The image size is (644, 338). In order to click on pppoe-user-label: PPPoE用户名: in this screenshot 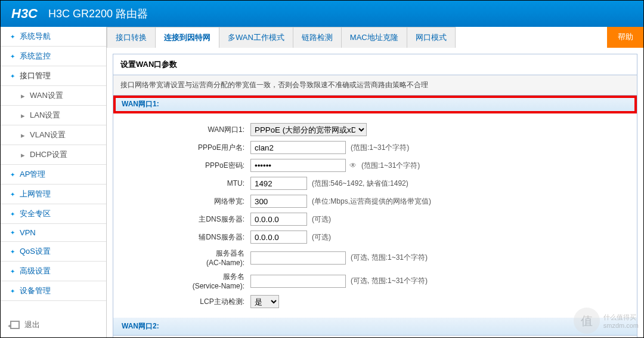, I will do `click(188, 148)`.